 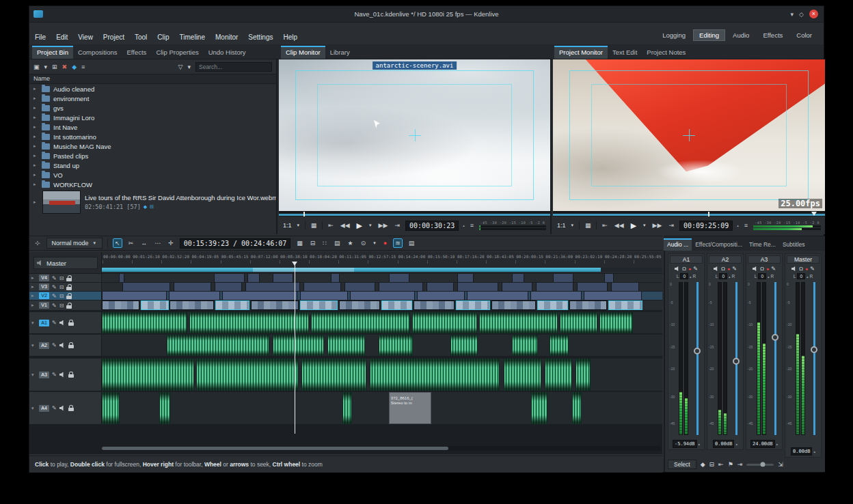 I want to click on project-monitor-timecode: 00:09:25:09, so click(x=706, y=225).